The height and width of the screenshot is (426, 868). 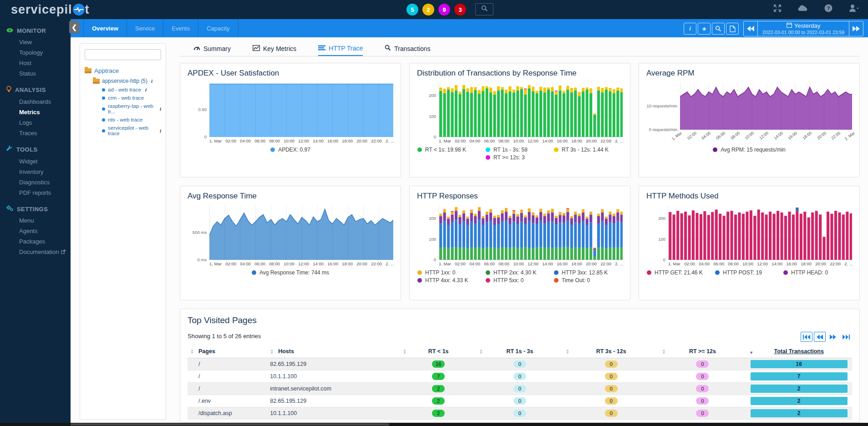 What do you see at coordinates (718, 29) in the screenshot?
I see `search-button` at bounding box center [718, 29].